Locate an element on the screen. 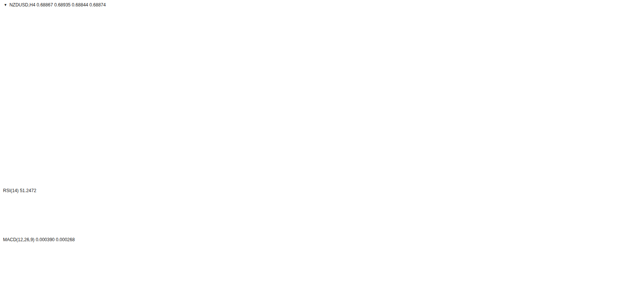 The image size is (644, 288). rsi-indicator-label: RSI(14) 51.2472 is located at coordinates (20, 191).